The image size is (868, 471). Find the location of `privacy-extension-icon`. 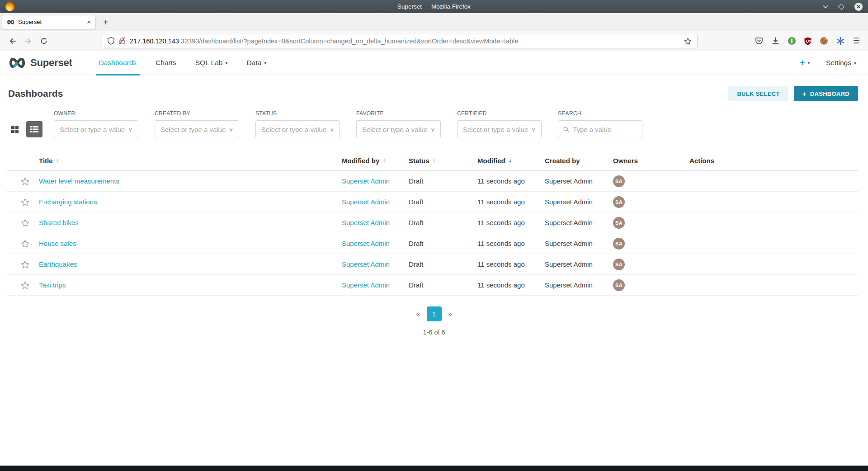

privacy-extension-icon is located at coordinates (792, 41).